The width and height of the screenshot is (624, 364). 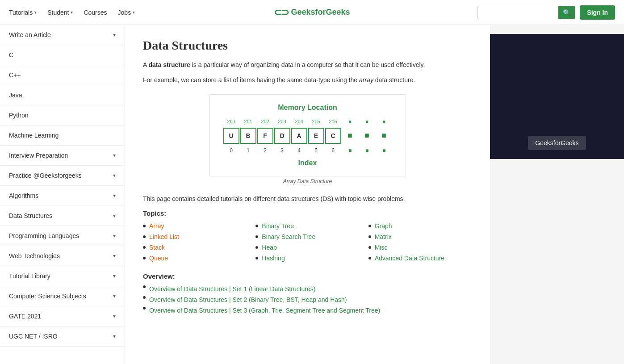 What do you see at coordinates (308, 121) in the screenshot?
I see `address-row: 200 201 202 203 204 205 206 ■ ■ ■` at bounding box center [308, 121].